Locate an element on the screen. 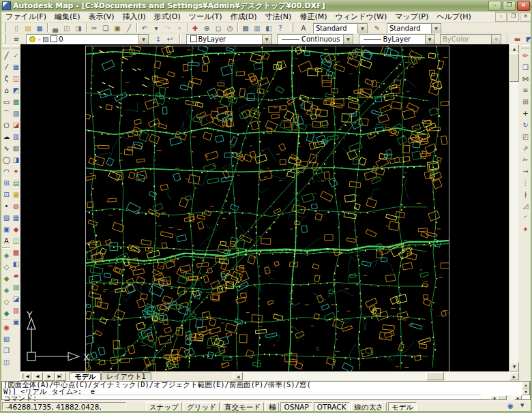 Image resolution: width=532 pixels, height=413 pixels. tab-nav-last-icon: ▶▏ is located at coordinates (61, 376).